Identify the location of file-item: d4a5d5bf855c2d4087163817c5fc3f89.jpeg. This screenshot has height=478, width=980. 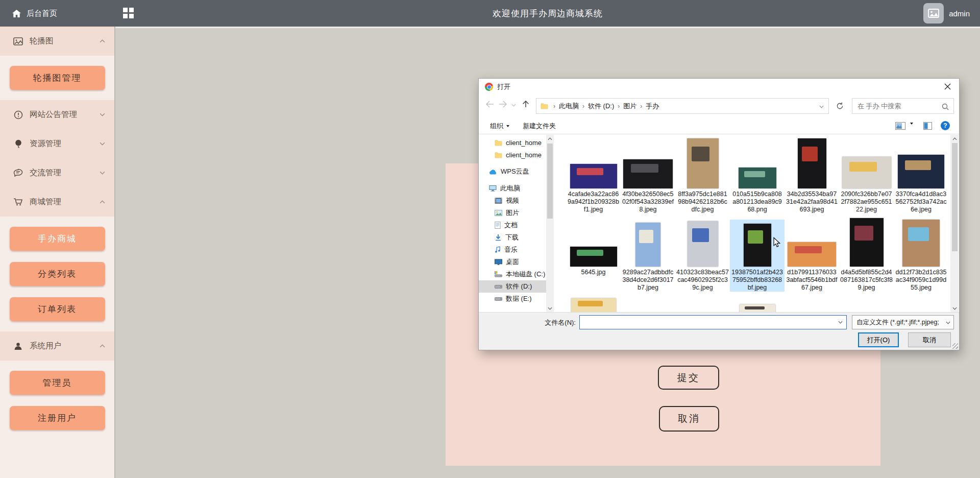
(867, 255).